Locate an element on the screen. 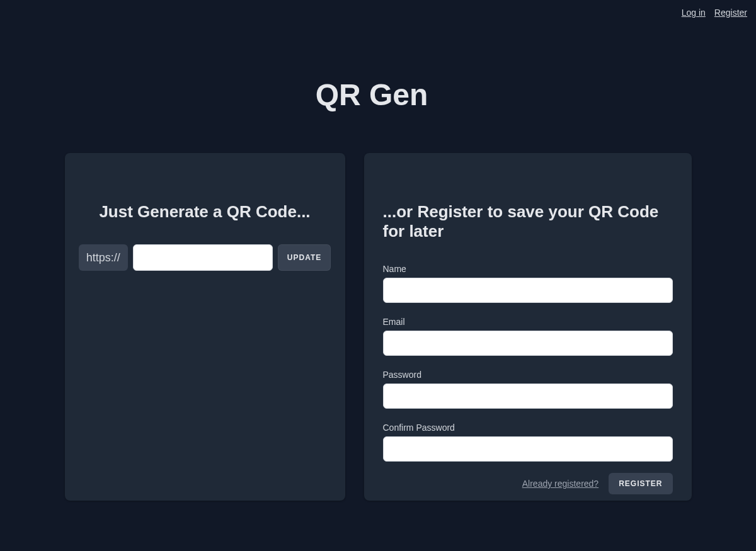 The image size is (756, 551). confirm-password-label: Confirm Password is located at coordinates (528, 428).